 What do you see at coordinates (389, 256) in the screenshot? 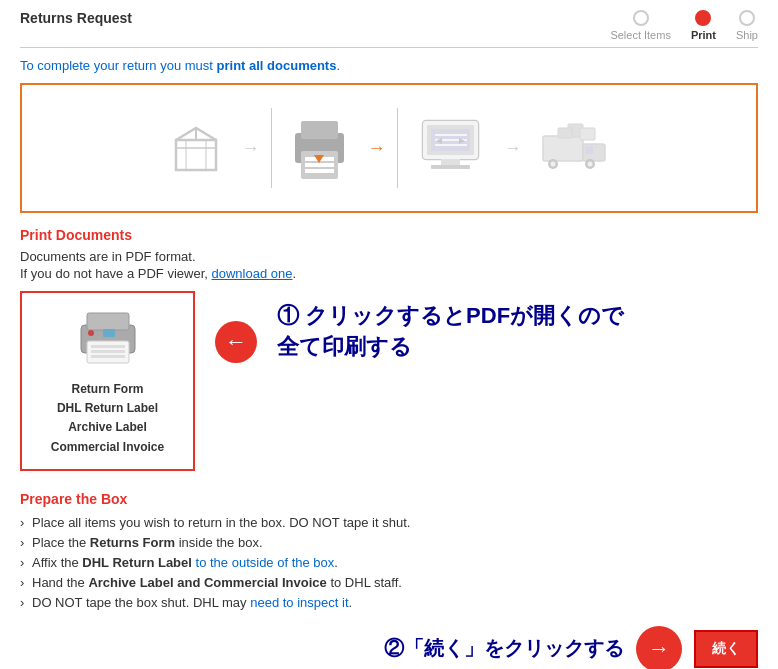
I see `doc-format-text: Documents are in PDF format.` at bounding box center [389, 256].